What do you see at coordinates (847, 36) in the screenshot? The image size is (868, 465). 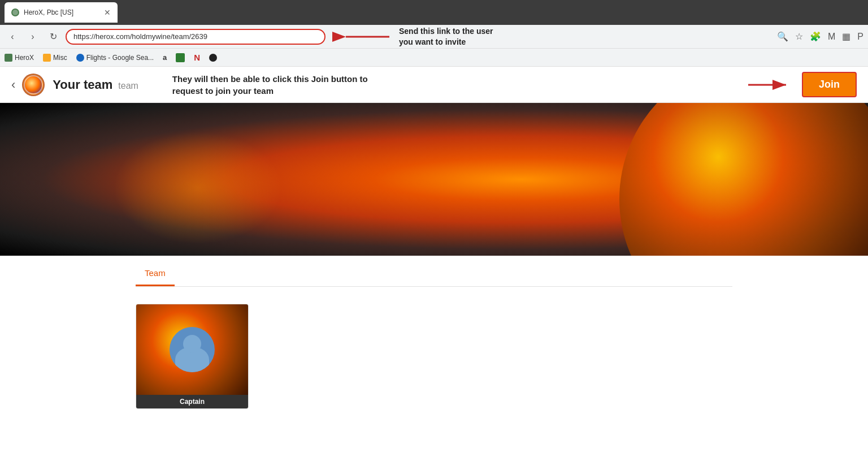 I see `qr-icon: ▦` at bounding box center [847, 36].